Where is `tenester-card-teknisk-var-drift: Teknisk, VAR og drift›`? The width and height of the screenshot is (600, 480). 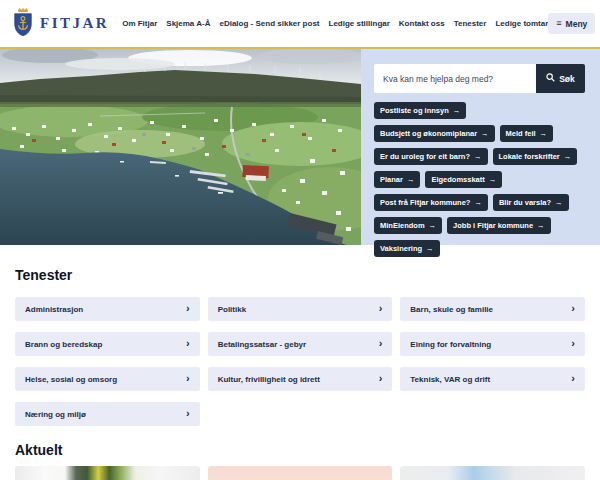 tenester-card-teknisk-var-drift: Teknisk, VAR og drift› is located at coordinates (492, 379).